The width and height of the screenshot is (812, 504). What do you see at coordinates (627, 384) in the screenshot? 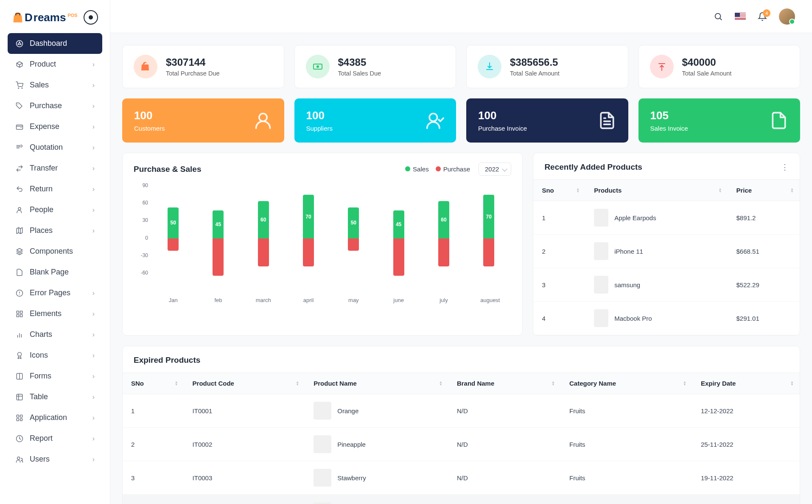
I see `col-category: Category Name▲▼` at bounding box center [627, 384].